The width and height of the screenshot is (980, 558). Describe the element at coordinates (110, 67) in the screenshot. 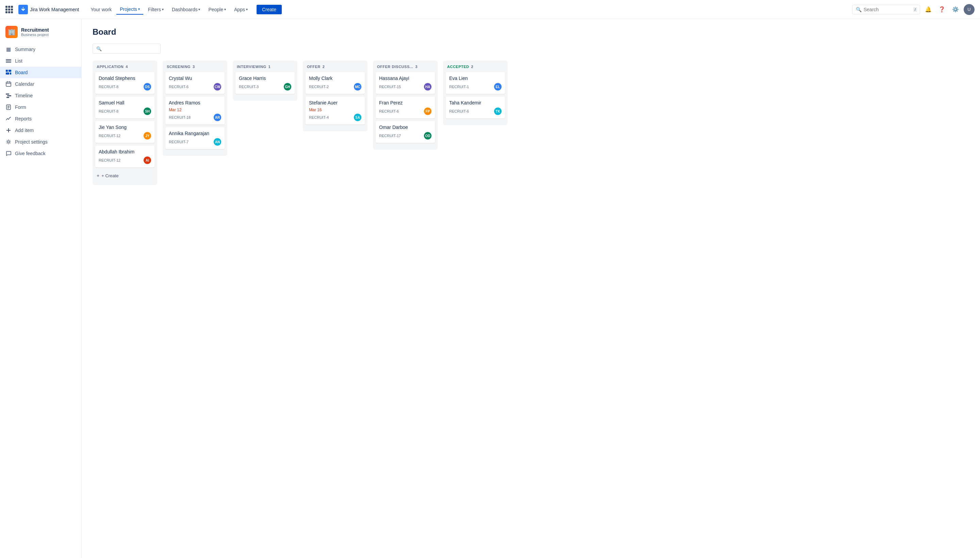

I see `column-label-application: APPLICATION` at that location.